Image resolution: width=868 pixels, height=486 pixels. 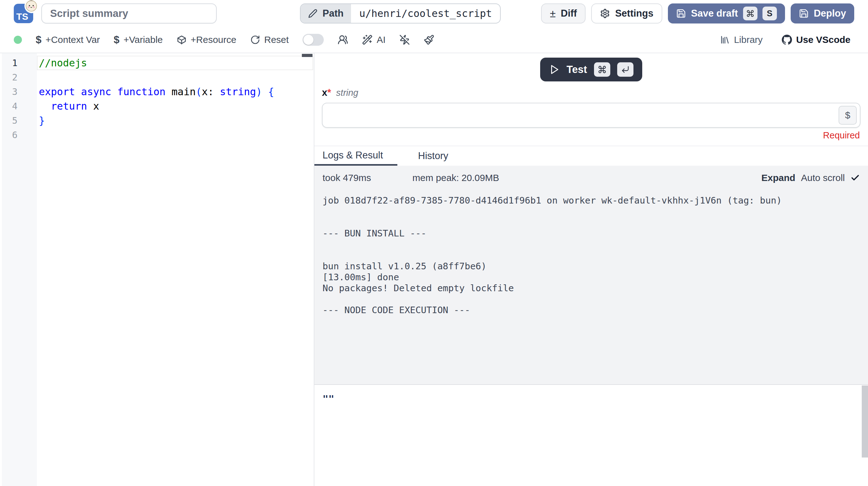 What do you see at coordinates (563, 13) in the screenshot?
I see `diff-button: ± Diff` at bounding box center [563, 13].